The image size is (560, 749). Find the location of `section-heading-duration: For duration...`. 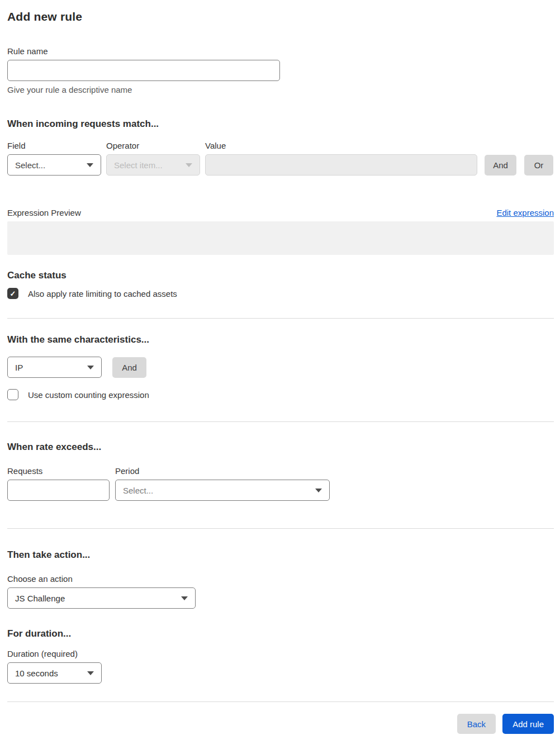

section-heading-duration: For duration... is located at coordinates (281, 634).